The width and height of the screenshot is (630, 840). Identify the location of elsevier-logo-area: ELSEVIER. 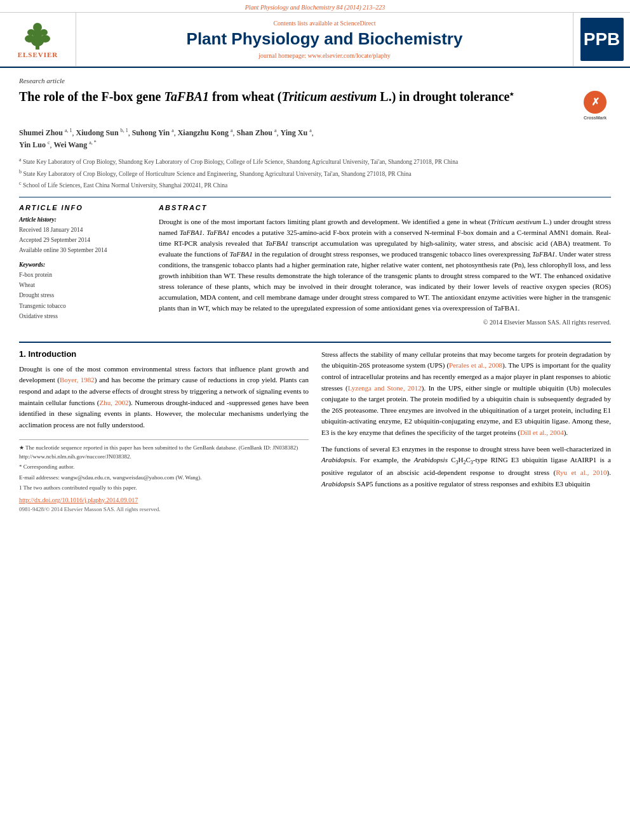
(38, 39).